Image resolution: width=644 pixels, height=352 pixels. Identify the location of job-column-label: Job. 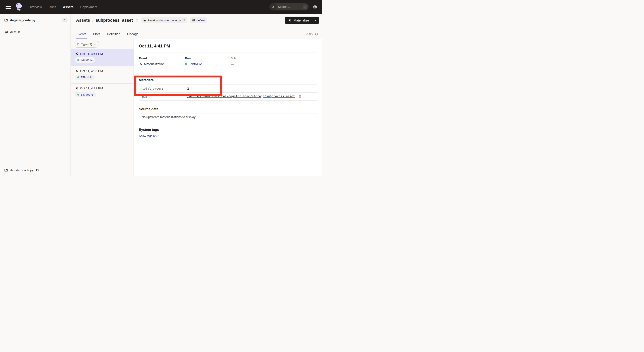
(274, 58).